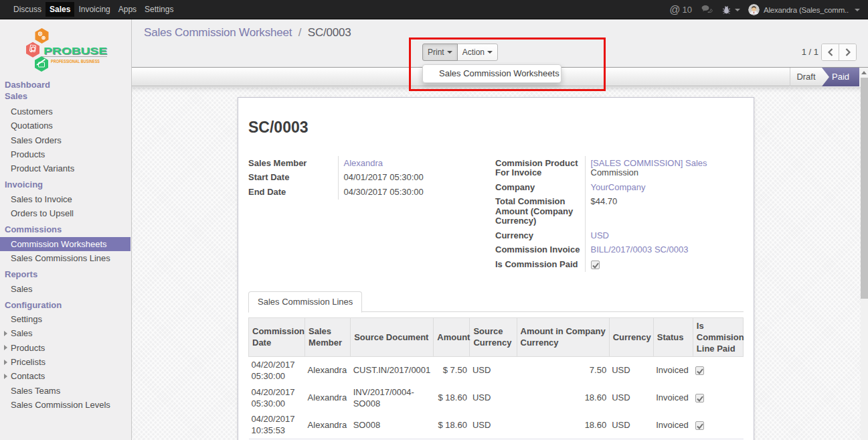  Describe the element at coordinates (127, 9) in the screenshot. I see `app-menu-label: Apps` at that location.